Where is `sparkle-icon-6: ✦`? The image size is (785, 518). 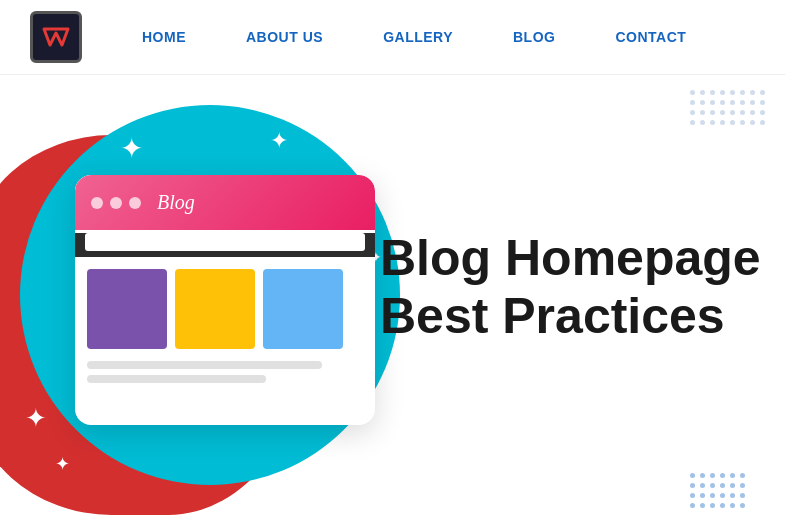 sparkle-icon-6: ✦ is located at coordinates (62, 464).